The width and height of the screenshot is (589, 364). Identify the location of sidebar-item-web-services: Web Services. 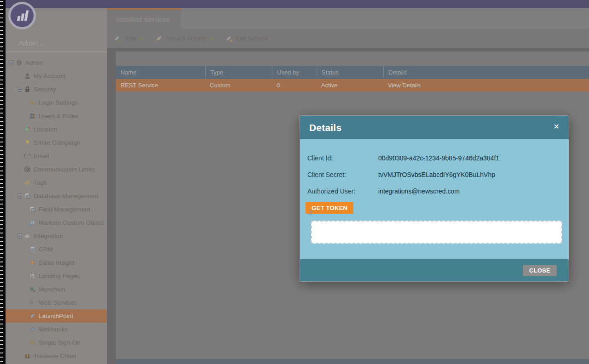
(56, 302).